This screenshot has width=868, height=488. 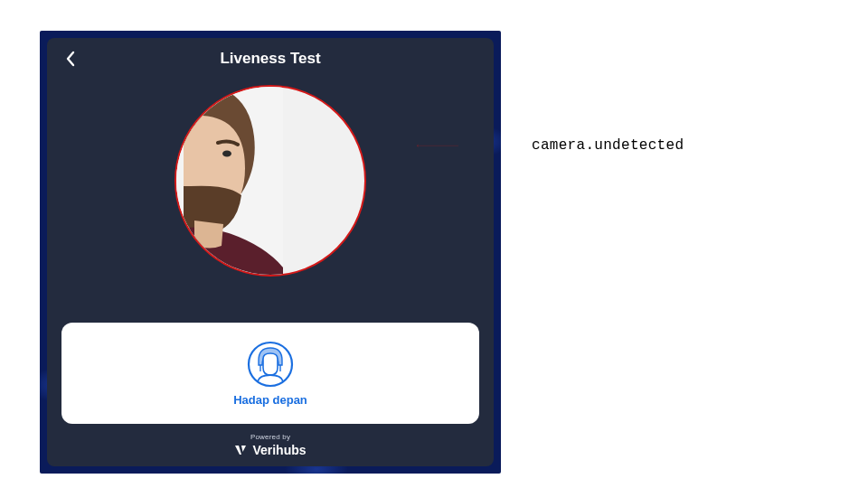 What do you see at coordinates (270, 450) in the screenshot?
I see `footer: Powered by Verihubs` at bounding box center [270, 450].